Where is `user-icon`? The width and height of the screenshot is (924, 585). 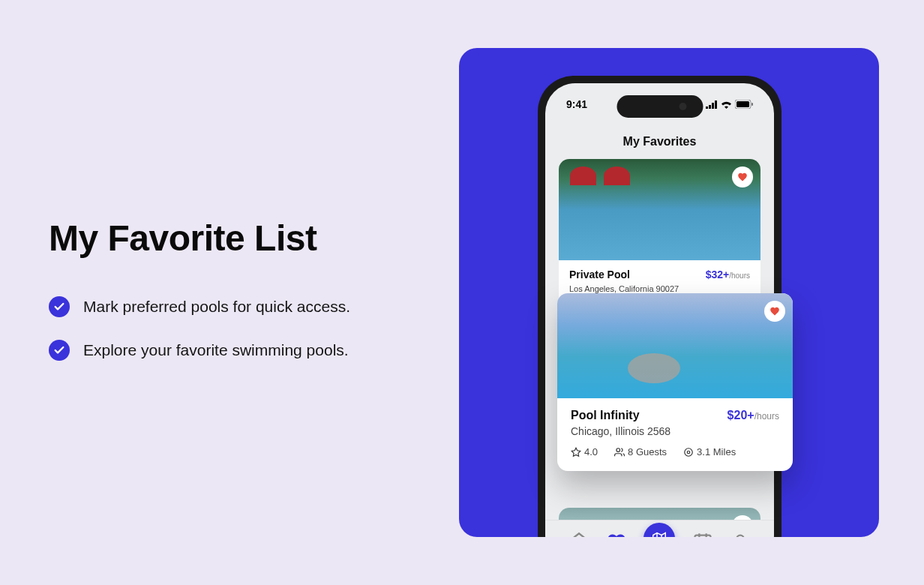 user-icon is located at coordinates (740, 535).